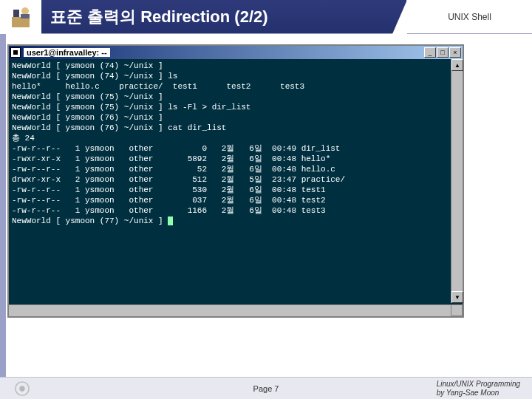 The width and height of the screenshot is (532, 399). I want to click on slide-title: 표준 출력의 Redirection (2/2), so click(160, 17).